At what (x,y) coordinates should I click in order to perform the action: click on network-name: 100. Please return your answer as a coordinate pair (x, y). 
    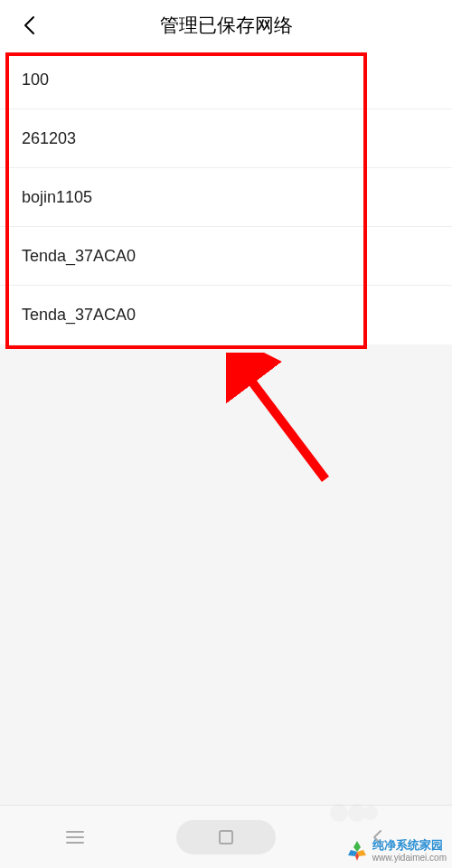
    Looking at the image, I should click on (35, 80).